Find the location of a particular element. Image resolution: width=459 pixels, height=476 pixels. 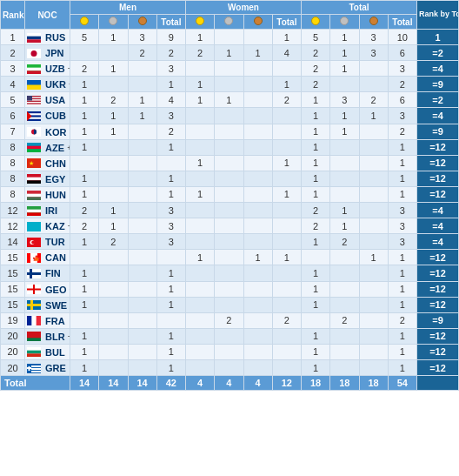

noc-code: EGY is located at coordinates (56, 179).